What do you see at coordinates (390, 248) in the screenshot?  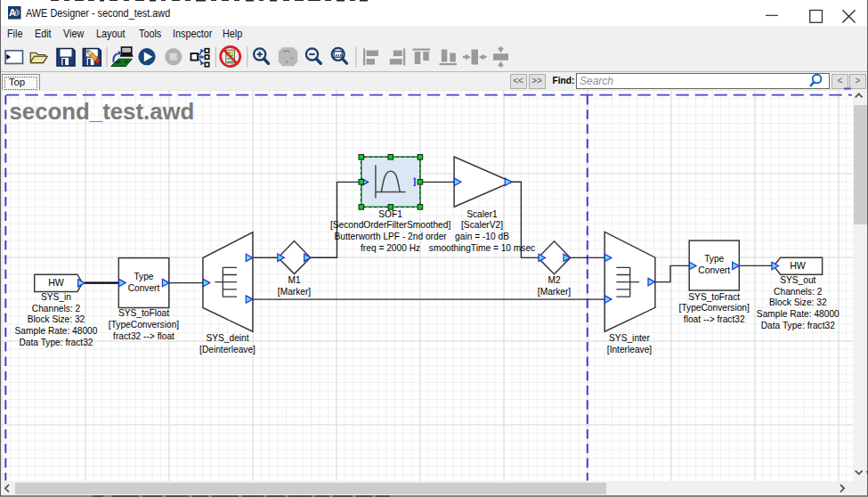 I see `svg-text: freq = 2000 Hz` at bounding box center [390, 248].